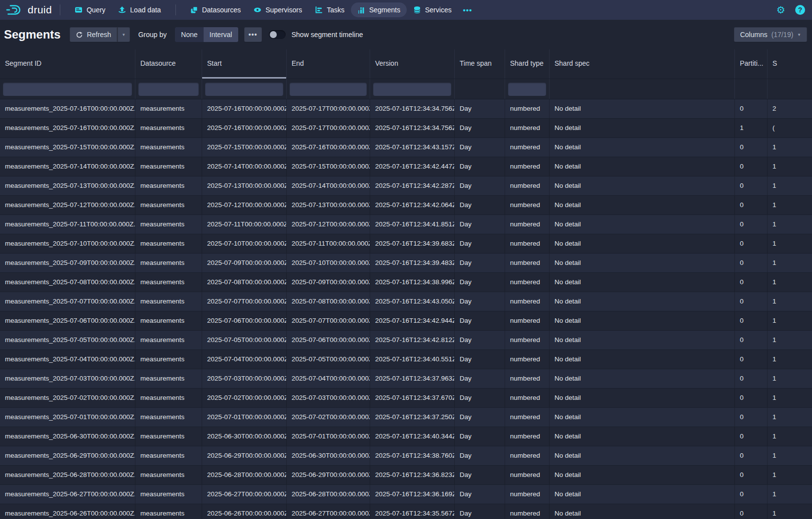 This screenshot has height=519, width=812. Describe the element at coordinates (244, 475) in the screenshot. I see `cell-start: 2025-06-28T00:00:00.000Z` at that location.